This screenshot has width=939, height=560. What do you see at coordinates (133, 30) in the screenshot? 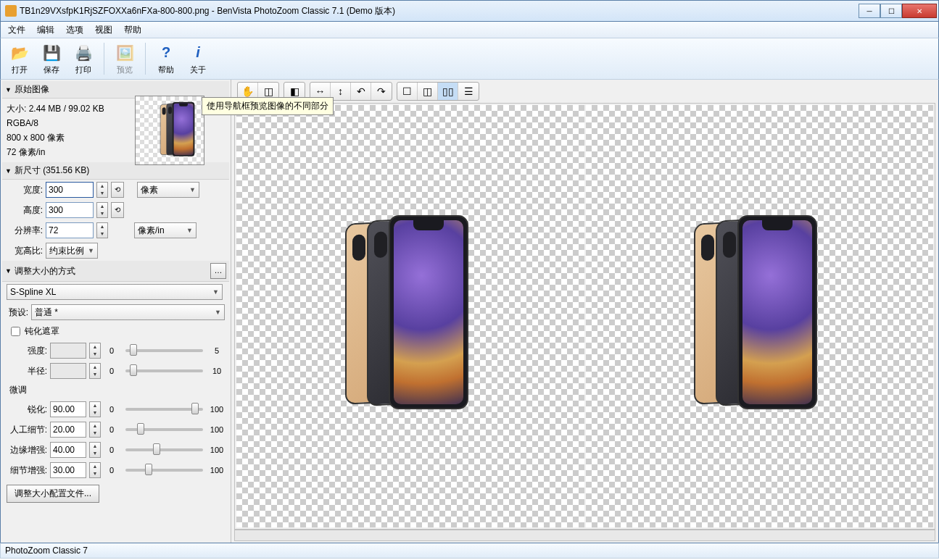
I see `menu-help: 帮助` at bounding box center [133, 30].